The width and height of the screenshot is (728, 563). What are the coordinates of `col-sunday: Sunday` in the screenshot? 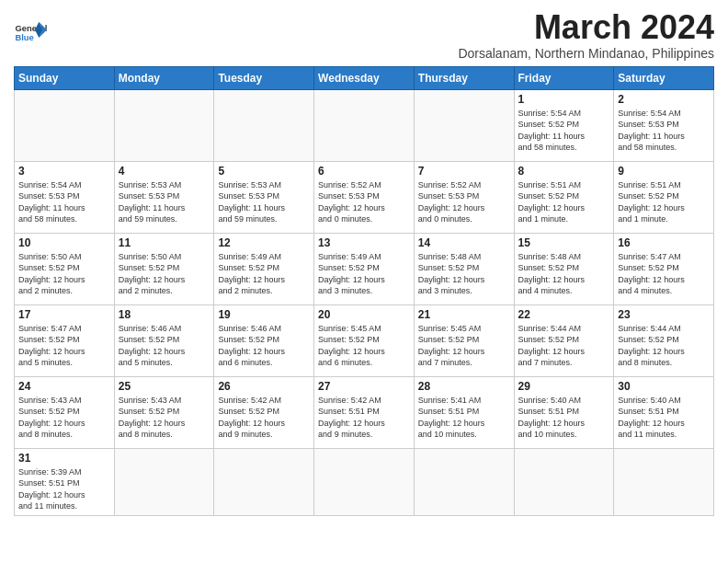 It's located at (64, 77).